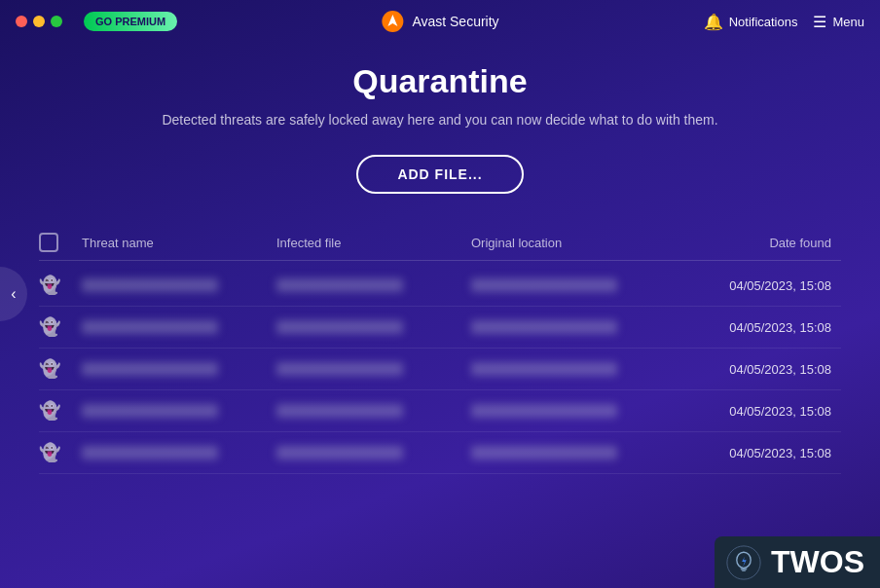 This screenshot has height=588, width=880. What do you see at coordinates (374, 243) in the screenshot?
I see `col-infected-file: Infected file` at bounding box center [374, 243].